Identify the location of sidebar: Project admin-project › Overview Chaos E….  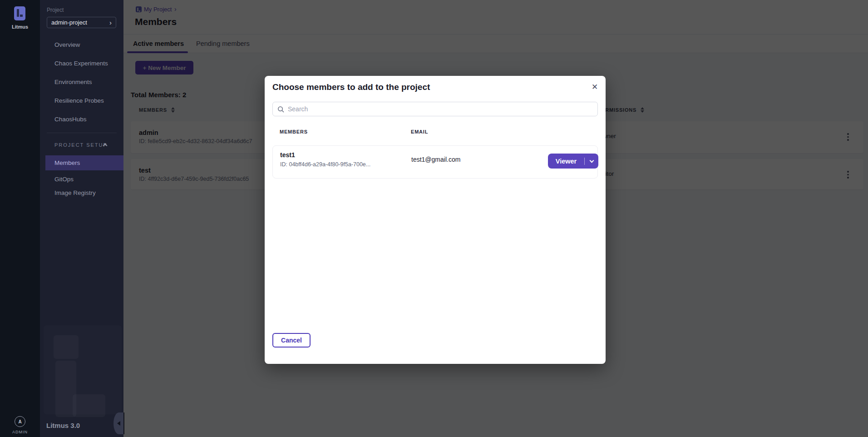
(82, 218).